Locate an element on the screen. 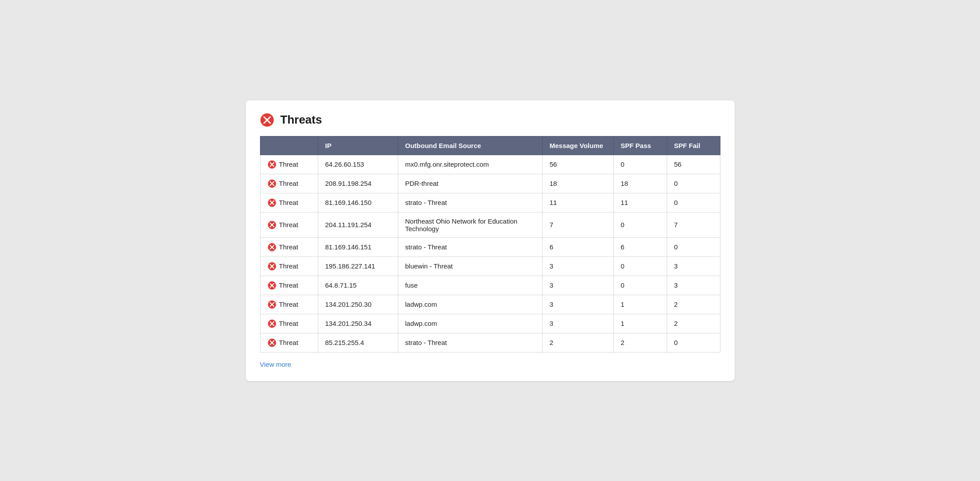  table-header-row: IP Outbound Email Source Message Volume … is located at coordinates (490, 145).